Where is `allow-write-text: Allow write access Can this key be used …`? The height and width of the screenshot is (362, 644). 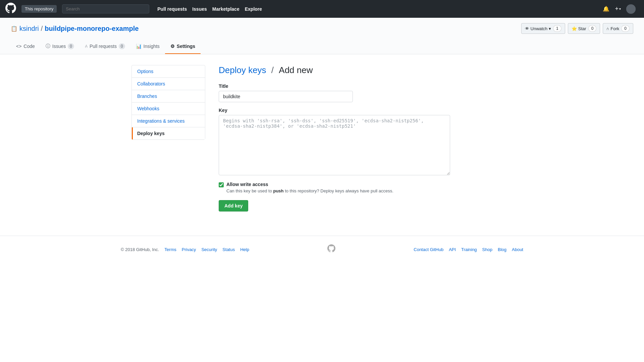
allow-write-text: Allow write access Can this key be used … is located at coordinates (310, 188).